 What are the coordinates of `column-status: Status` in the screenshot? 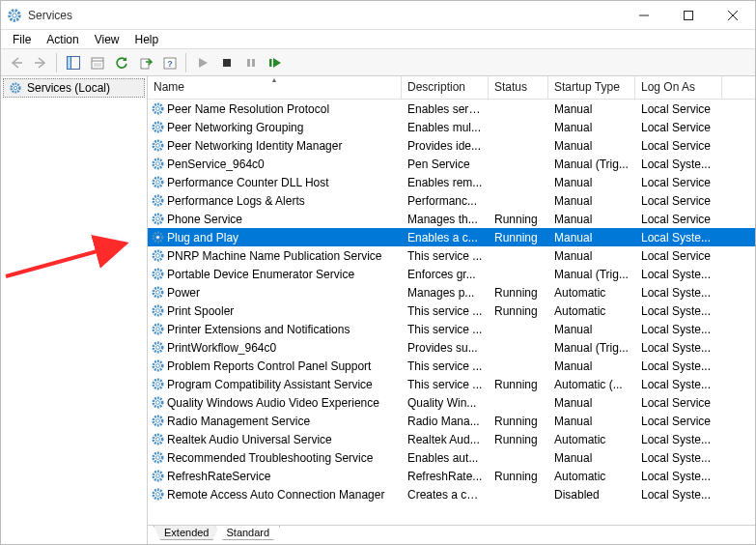 It's located at (518, 87).